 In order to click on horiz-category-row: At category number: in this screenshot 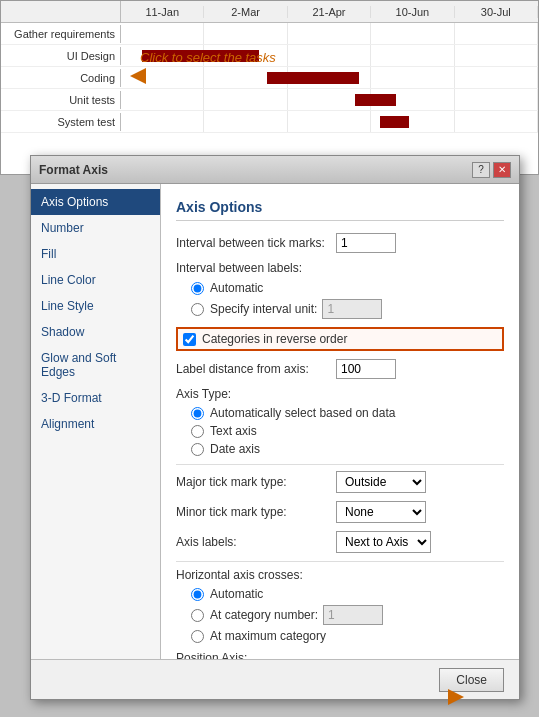, I will do `click(348, 615)`.